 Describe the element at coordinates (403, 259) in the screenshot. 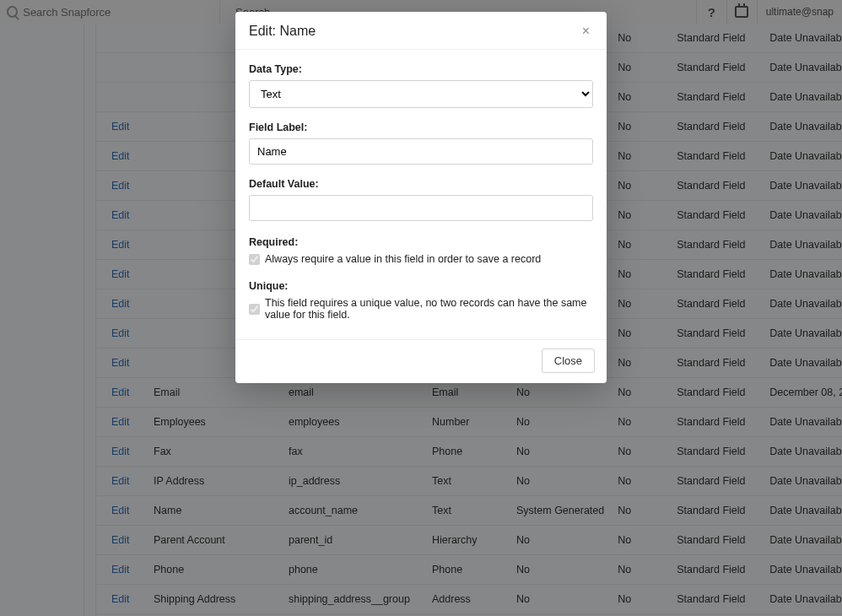

I see `required-checkbox-label: Always require a value in this field in …` at that location.